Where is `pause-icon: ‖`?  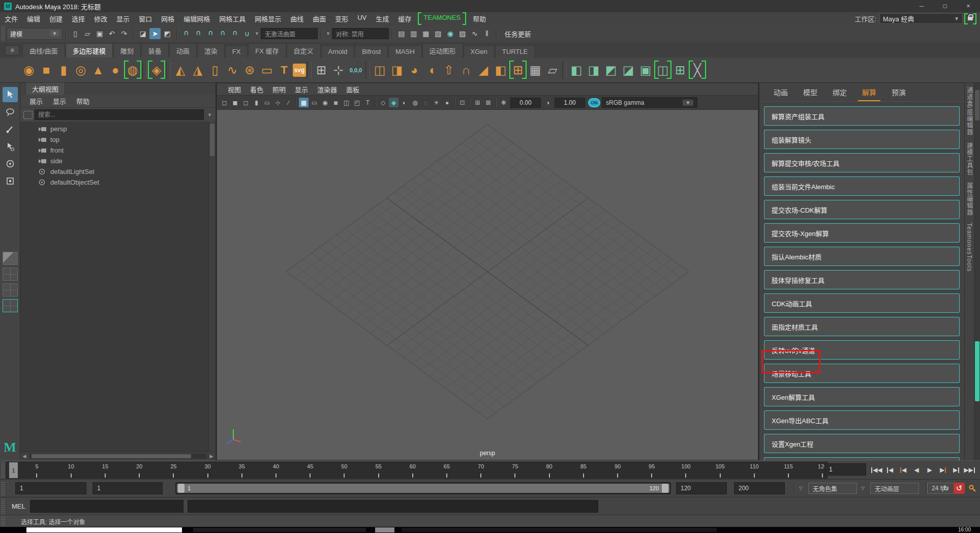 pause-icon: ‖ is located at coordinates (487, 34).